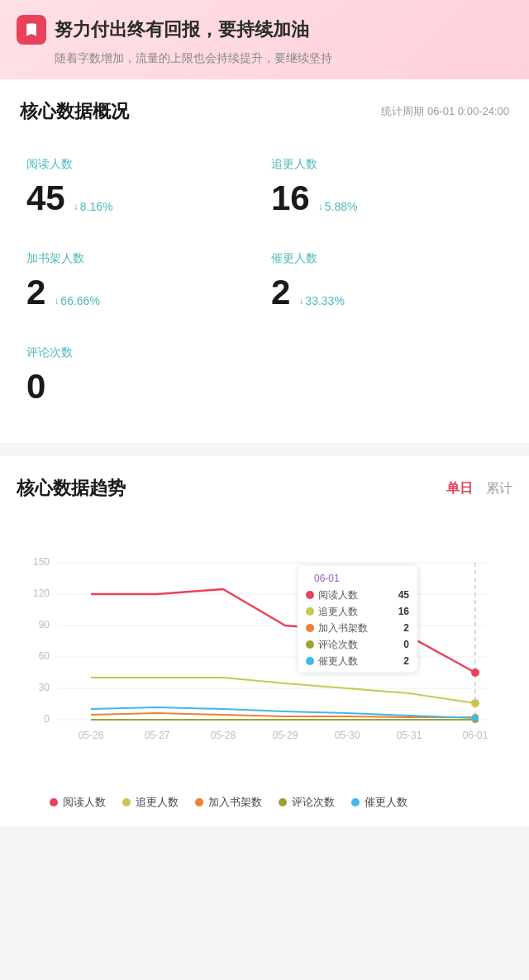 The height and width of the screenshot is (980, 529). I want to click on legend-bookshelf: 加入书架数, so click(228, 802).